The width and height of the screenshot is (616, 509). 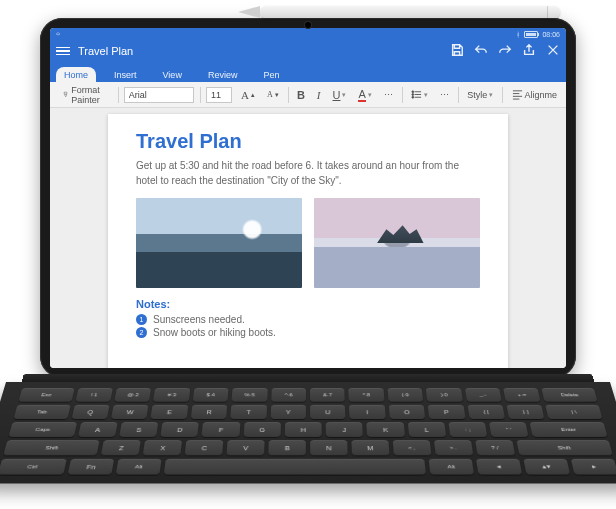 I want to click on key: Q, so click(x=90, y=412).